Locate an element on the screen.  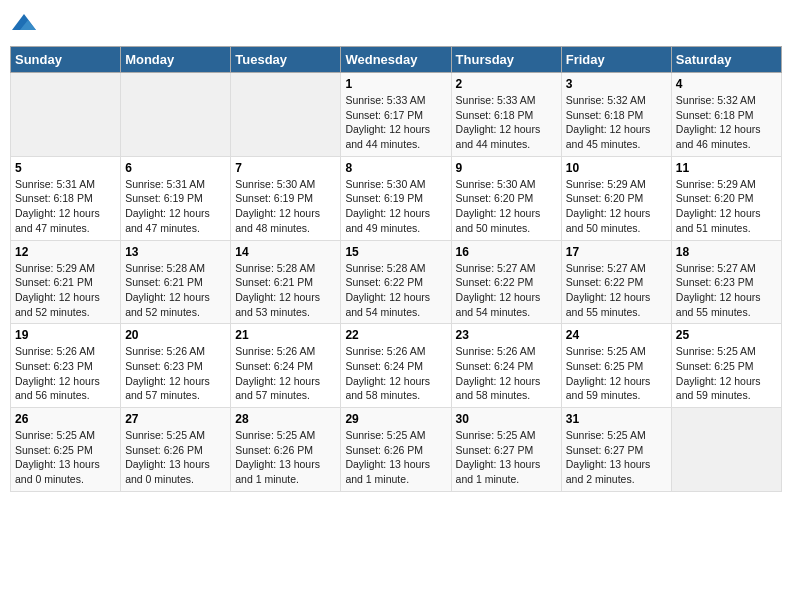
calendar-day: 18Sunrise: 5:27 AMSunset: 6:23 PMDayligh… is located at coordinates (726, 282).